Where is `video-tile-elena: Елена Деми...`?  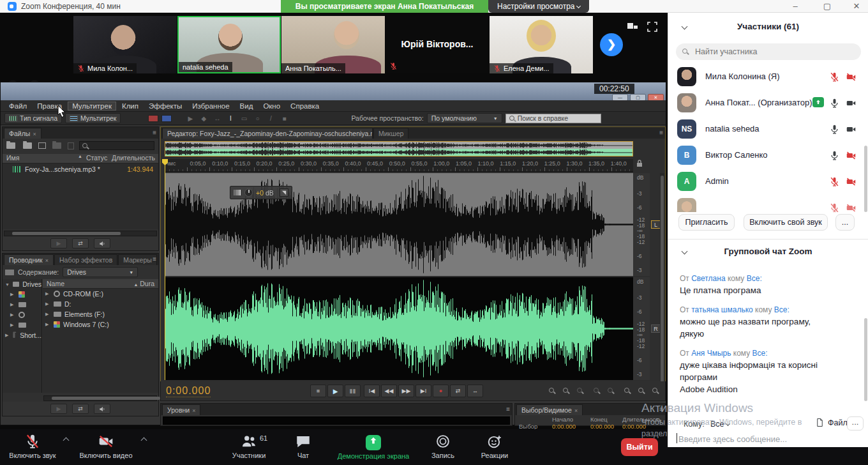
video-tile-elena: Елена Деми... is located at coordinates (541, 45).